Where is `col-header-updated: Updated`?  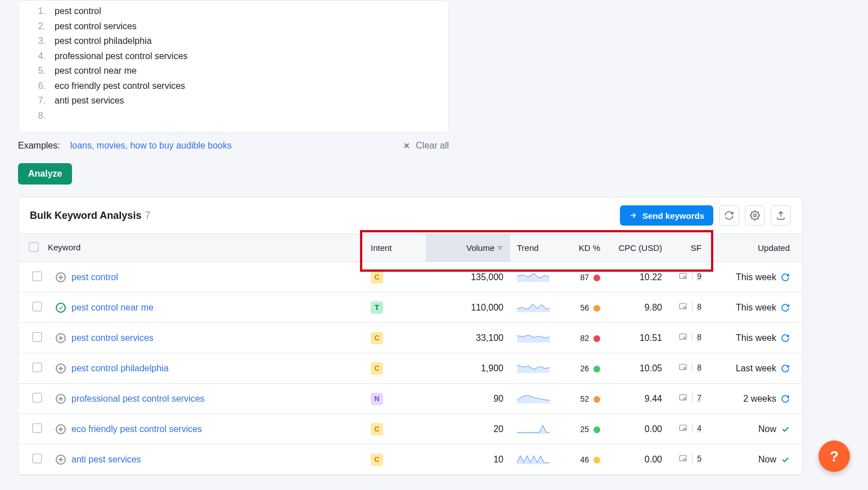
col-header-updated: Updated is located at coordinates (755, 248).